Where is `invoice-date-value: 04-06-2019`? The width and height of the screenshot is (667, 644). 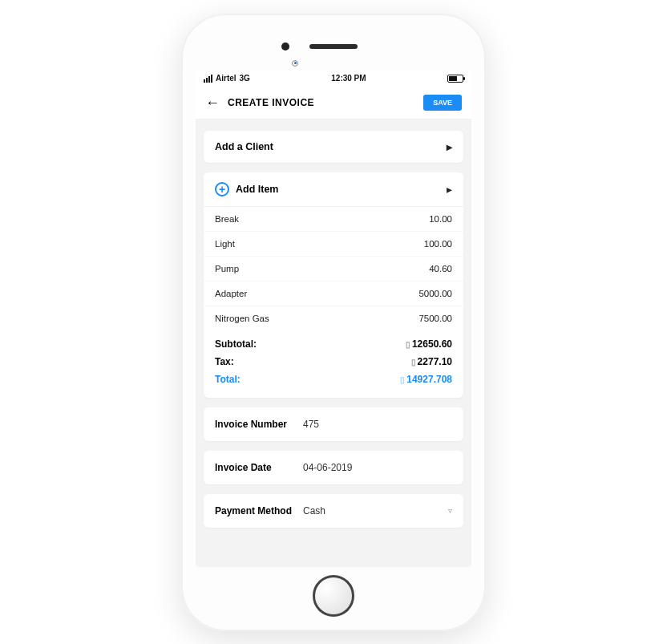 invoice-date-value: 04-06-2019 is located at coordinates (378, 468).